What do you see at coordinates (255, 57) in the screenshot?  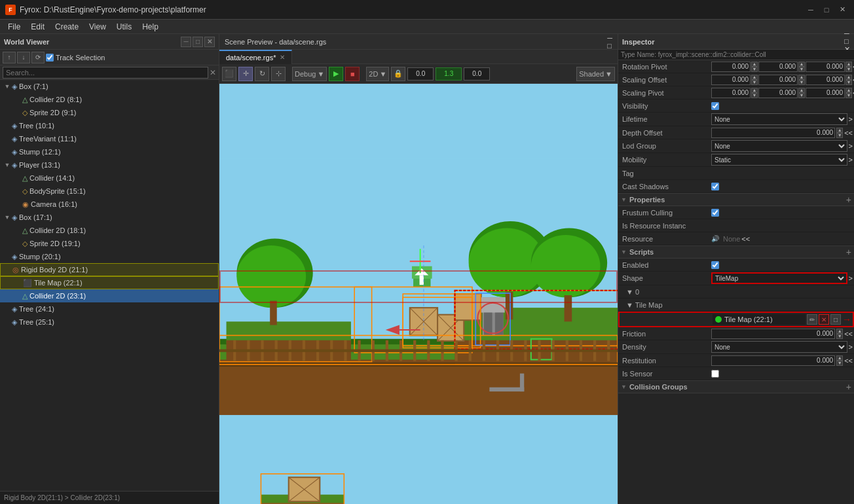 I see `scene-tab-active: data/scene.rgs* ✕` at bounding box center [255, 57].